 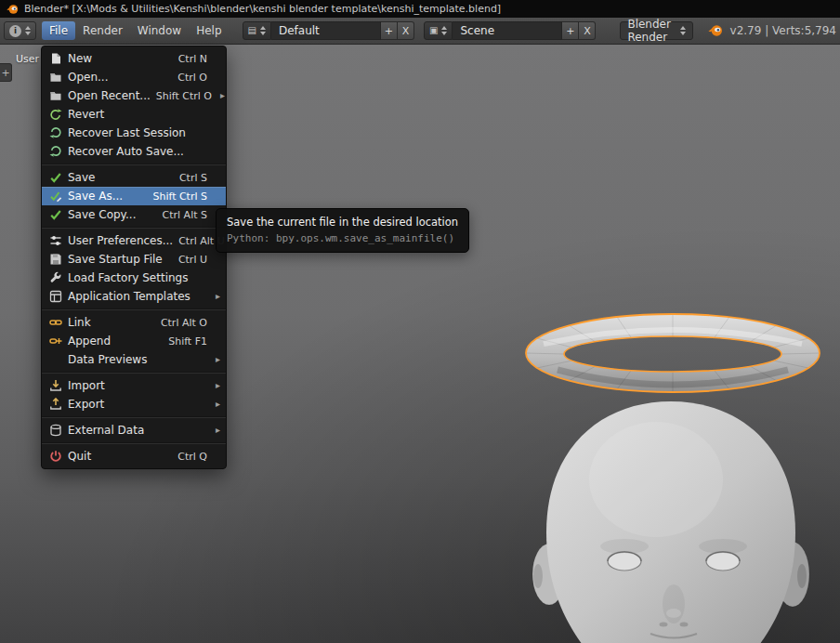 I want to click on menu-file: File, so click(x=59, y=31).